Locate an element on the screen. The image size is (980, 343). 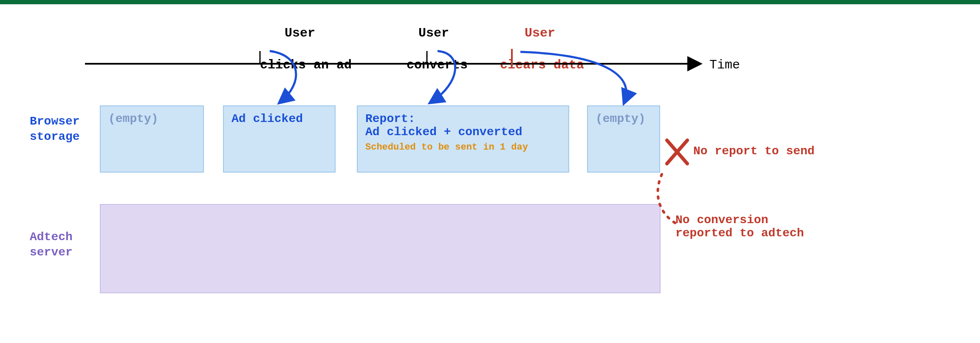
error-no-report-to-send: No report to send is located at coordinates (754, 151).